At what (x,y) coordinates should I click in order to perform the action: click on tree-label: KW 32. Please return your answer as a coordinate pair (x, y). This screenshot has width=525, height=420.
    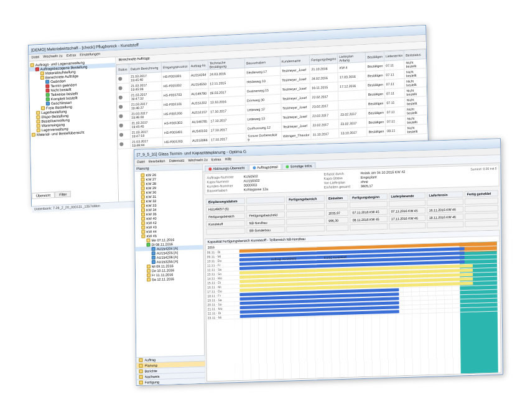
    Looking at the image, I should click on (152, 200).